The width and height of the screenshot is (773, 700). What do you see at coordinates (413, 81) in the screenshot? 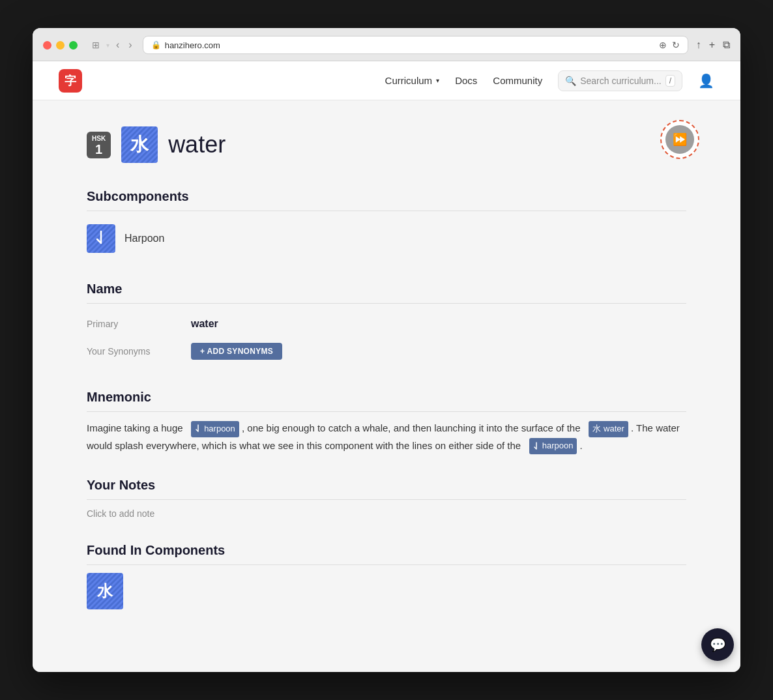
I see `curriculum-nav-link: Curriculum ▾` at bounding box center [413, 81].